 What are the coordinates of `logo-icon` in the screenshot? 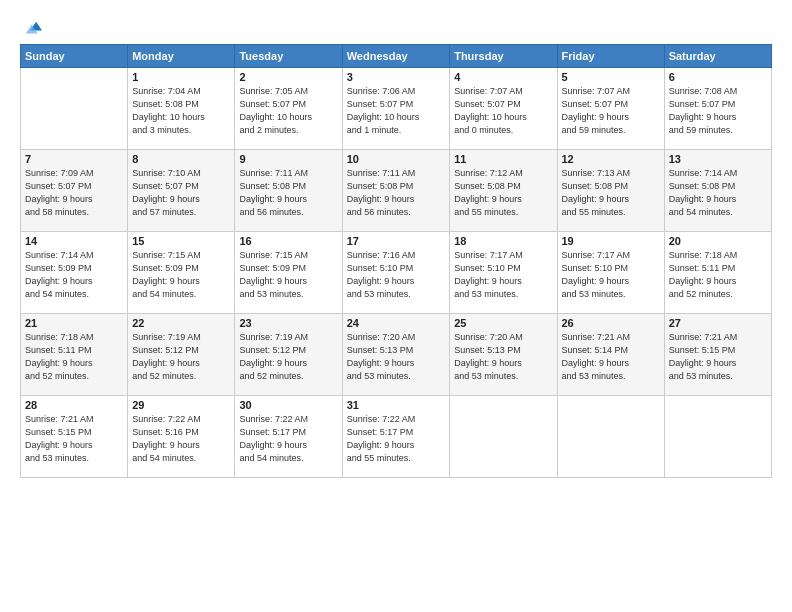 It's located at (31, 29).